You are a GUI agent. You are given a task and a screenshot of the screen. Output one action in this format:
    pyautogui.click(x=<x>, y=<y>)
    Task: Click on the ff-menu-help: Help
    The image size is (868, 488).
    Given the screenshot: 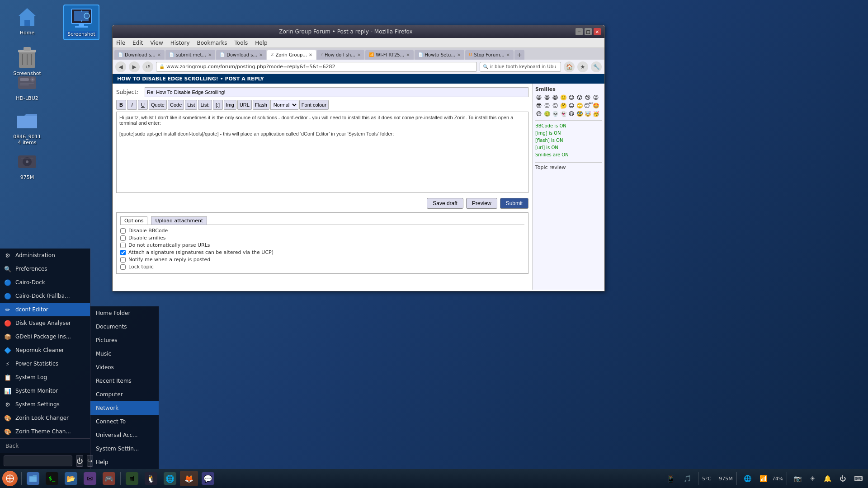 What is the action you would take?
    pyautogui.click(x=261, y=43)
    